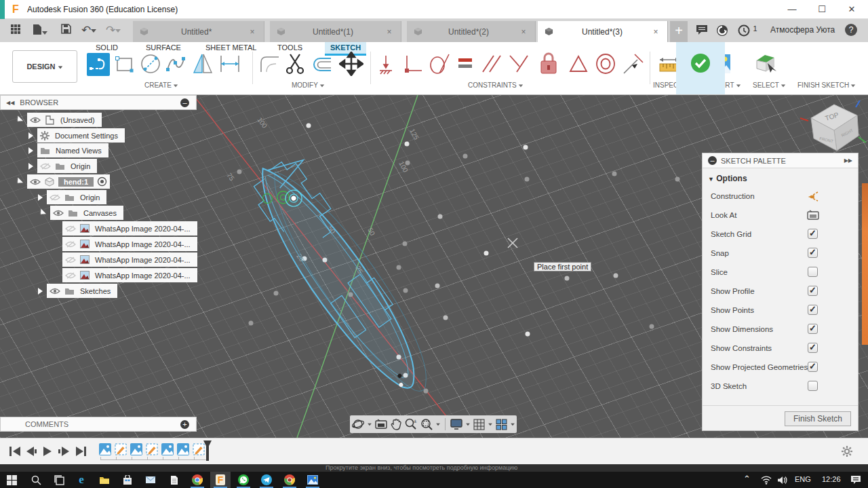  I want to click on tree-item-canvases: Canvases, so click(81, 213).